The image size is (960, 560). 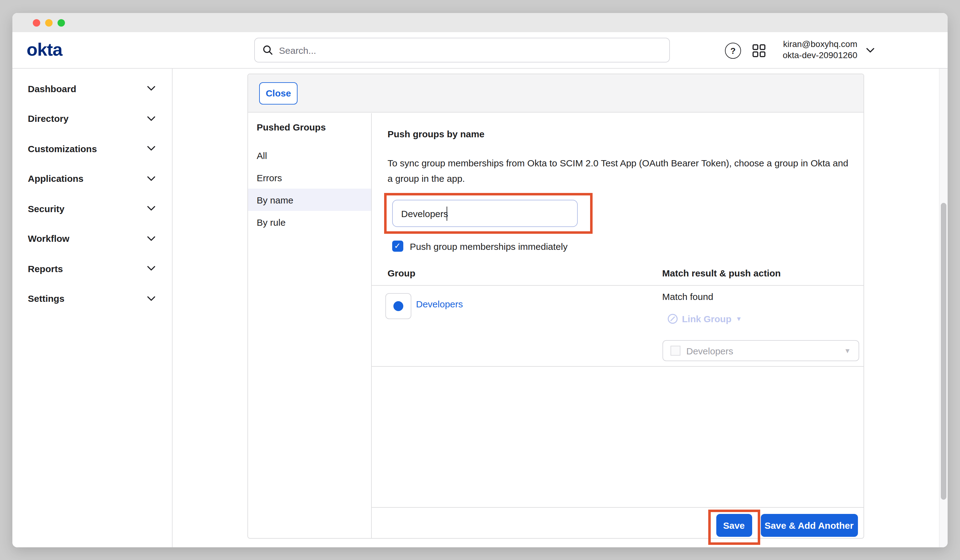 What do you see at coordinates (52, 89) in the screenshot?
I see `sidebar-item-label: Dashboard` at bounding box center [52, 89].